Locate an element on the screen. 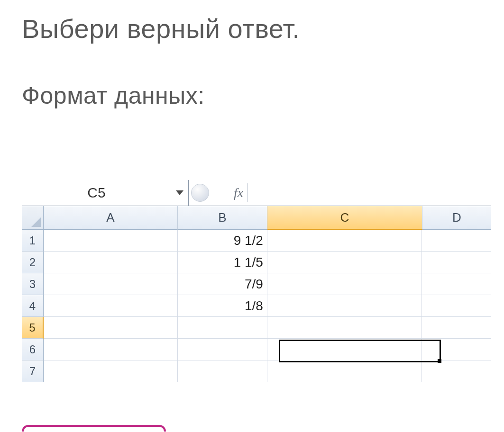  cell-A2 is located at coordinates (111, 262).